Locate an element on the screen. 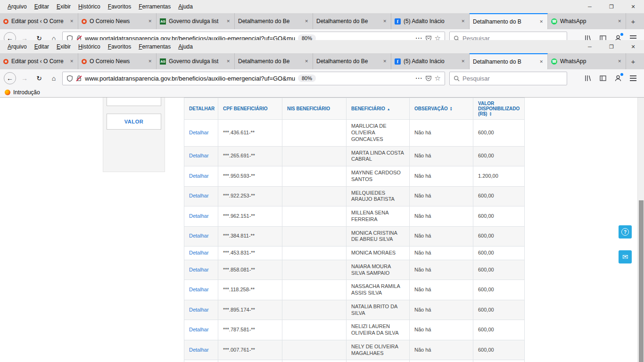 The image size is (644, 362). pocket-icon is located at coordinates (429, 38).